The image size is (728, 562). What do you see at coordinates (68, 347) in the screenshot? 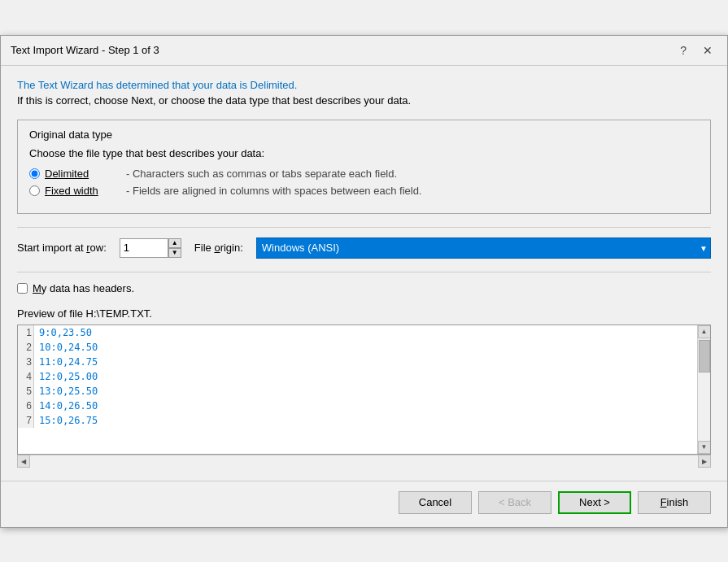
I see `row-data: 10:0,24.50` at bounding box center [68, 347].